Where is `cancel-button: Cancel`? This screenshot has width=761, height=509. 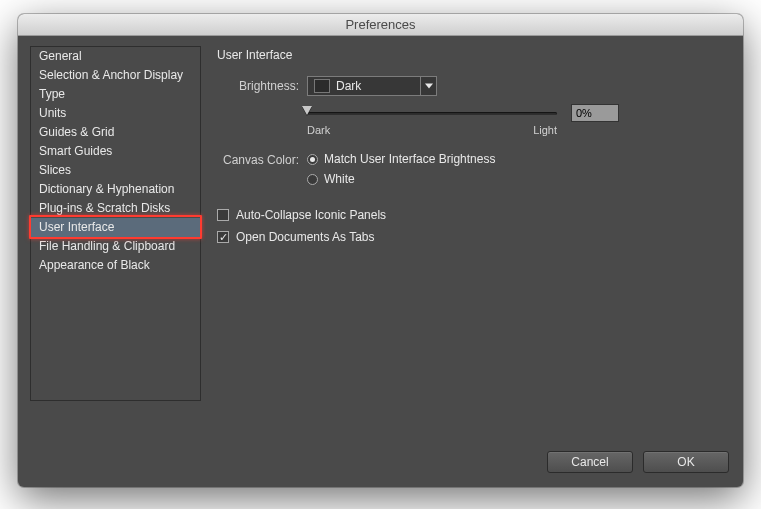 cancel-button: Cancel is located at coordinates (590, 462).